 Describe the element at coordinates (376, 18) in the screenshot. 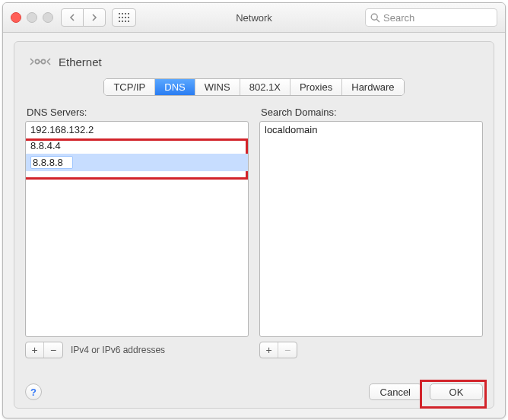

I see `search-icon` at that location.